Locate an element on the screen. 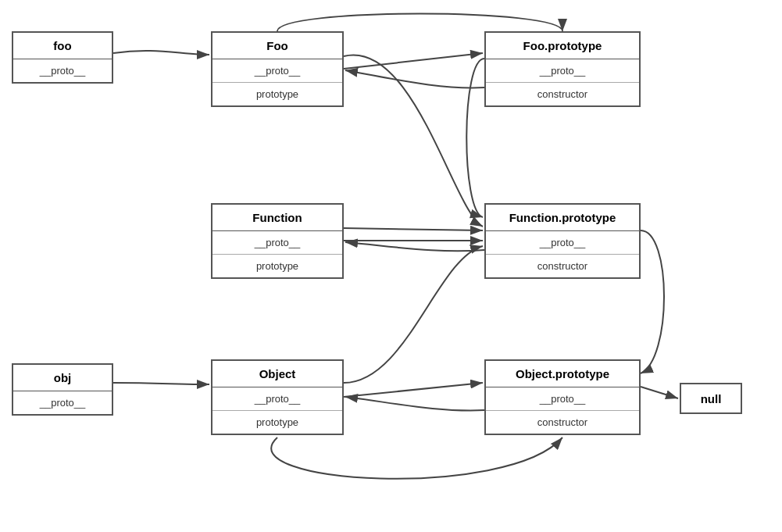 This screenshot has width=782, height=532. FunctionPrototype-title: Function.prototype is located at coordinates (562, 218).